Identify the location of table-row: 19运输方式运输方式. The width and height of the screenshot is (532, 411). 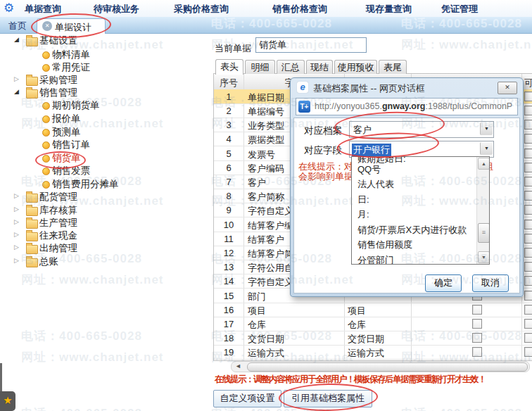
(373, 352).